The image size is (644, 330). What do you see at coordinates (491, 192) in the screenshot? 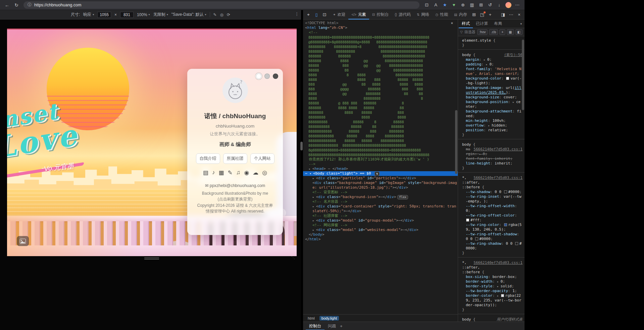
I see `code-line: --tw-shadow: 0 0 #0000;` at bounding box center [491, 192].